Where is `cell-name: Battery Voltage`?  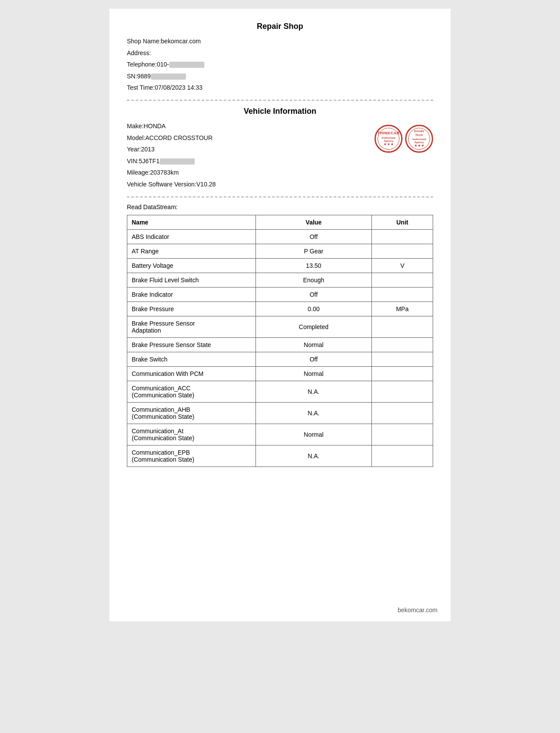
cell-name: Battery Voltage is located at coordinates (192, 265).